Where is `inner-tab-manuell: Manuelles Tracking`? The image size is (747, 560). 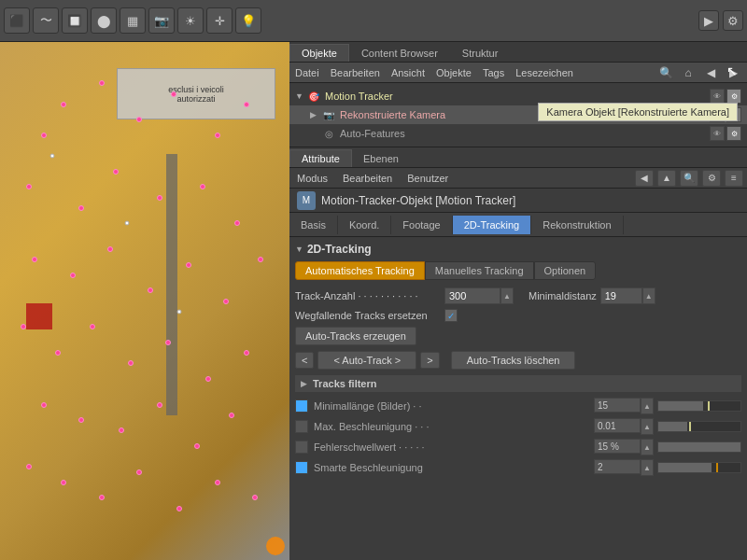 inner-tab-manuell: Manuelles Tracking is located at coordinates (480, 271).